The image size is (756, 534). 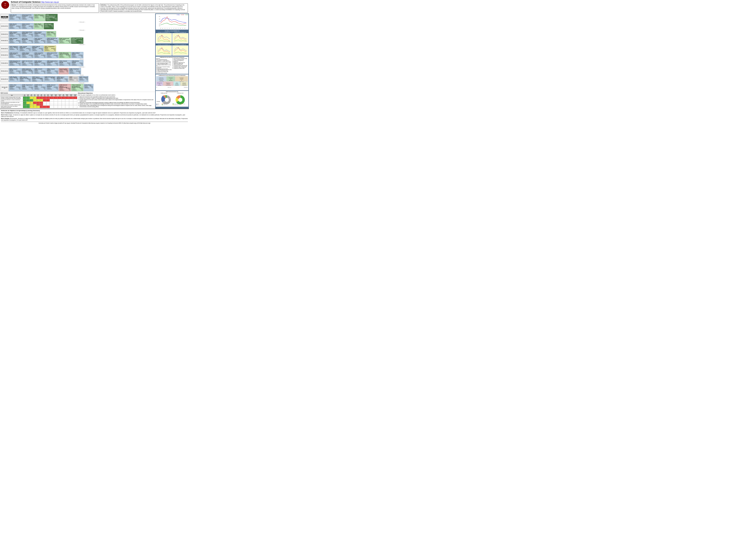 I want to click on cs9p1-card: CS9P1. Computer Project I Theory:2Mandat…, so click(x=40, y=71).